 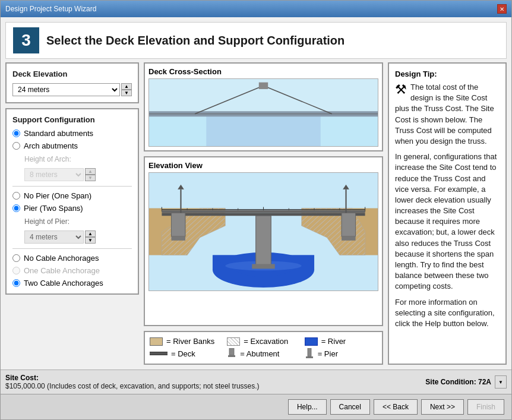 I want to click on elevation-view, so click(x=264, y=232).